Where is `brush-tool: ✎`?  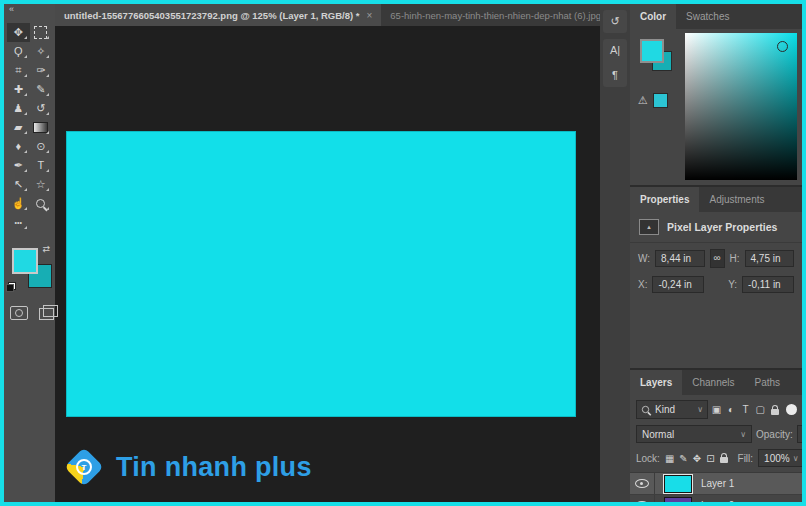 brush-tool: ✎ is located at coordinates (42, 90).